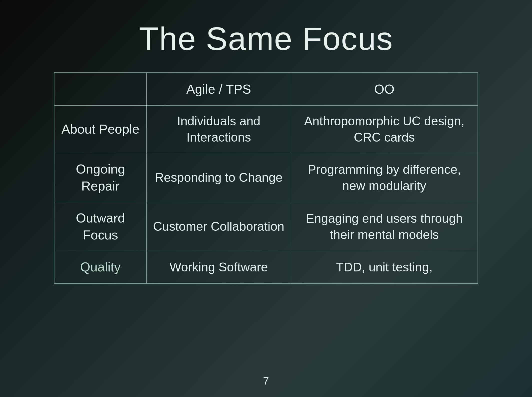  Describe the element at coordinates (100, 129) in the screenshot. I see `row-label-about-people: About People` at that location.